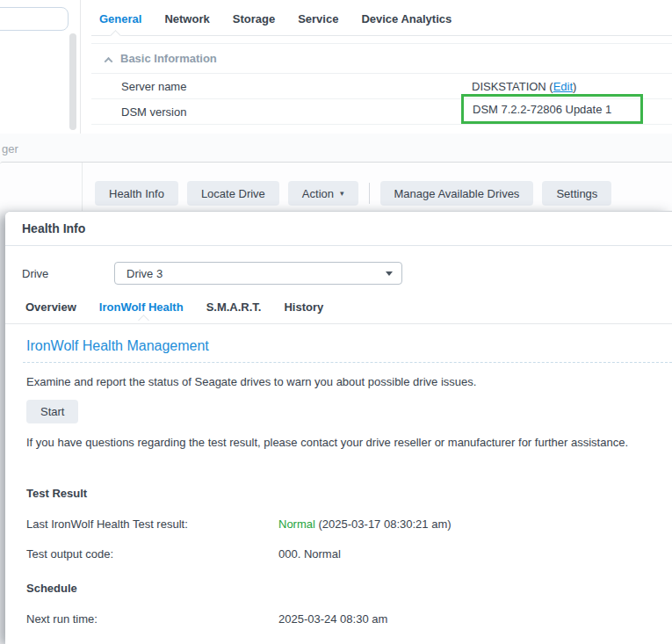  I want to click on caret-down-icon: ▾, so click(343, 193).